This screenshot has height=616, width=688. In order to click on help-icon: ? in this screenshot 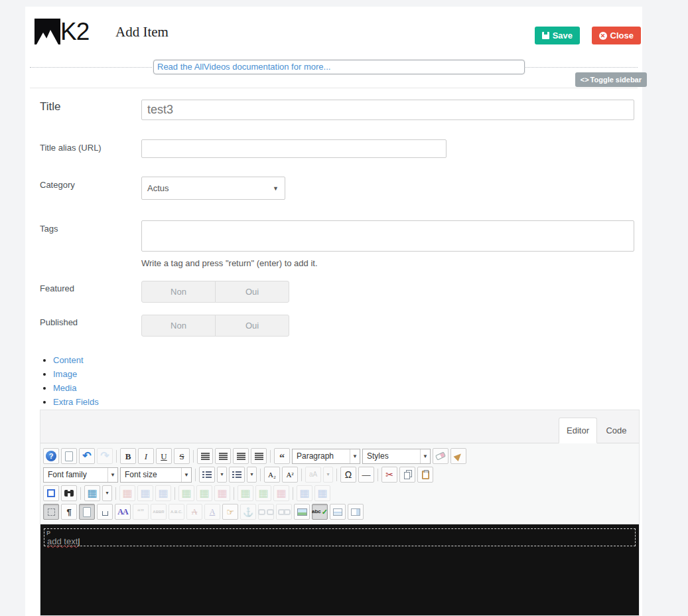, I will do `click(51, 456)`.